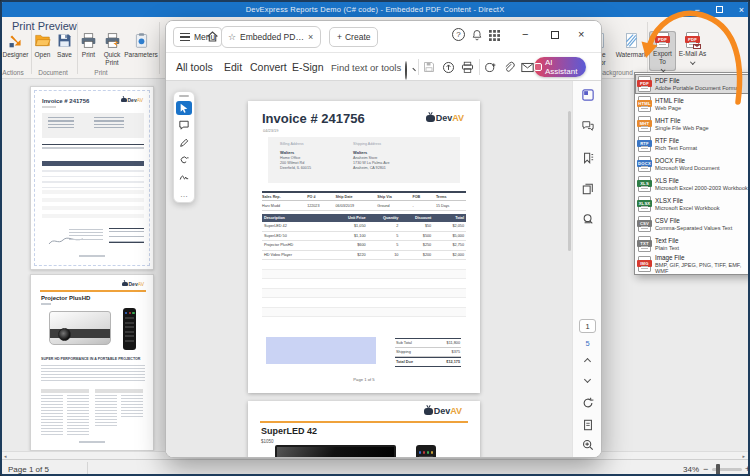 Image resolution: width=750 pixels, height=476 pixels. What do you see at coordinates (692, 84) in the screenshot?
I see `menu-item-pdf-file: PDF PDF FileAdobe Portable Document Form…` at bounding box center [692, 84].